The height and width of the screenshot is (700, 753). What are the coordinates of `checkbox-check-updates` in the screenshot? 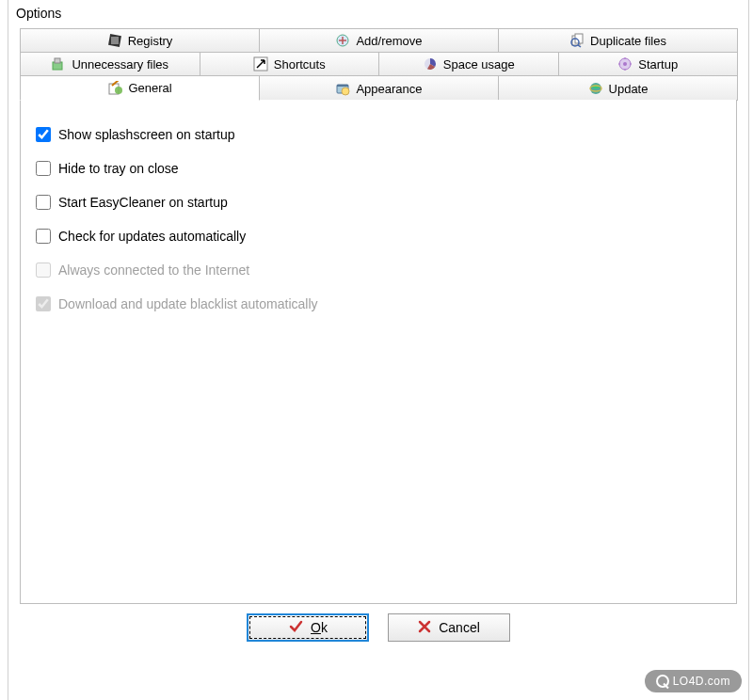 It's located at (43, 236).